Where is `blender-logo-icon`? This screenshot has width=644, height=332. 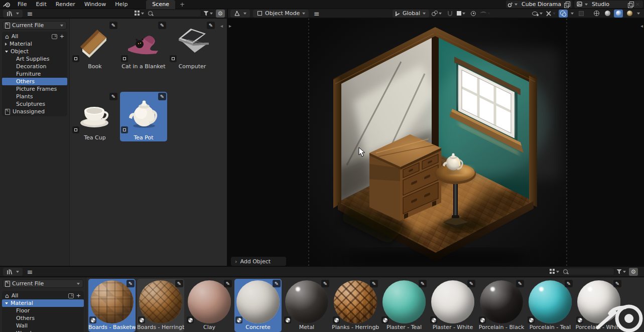
blender-logo-icon is located at coordinates (7, 5).